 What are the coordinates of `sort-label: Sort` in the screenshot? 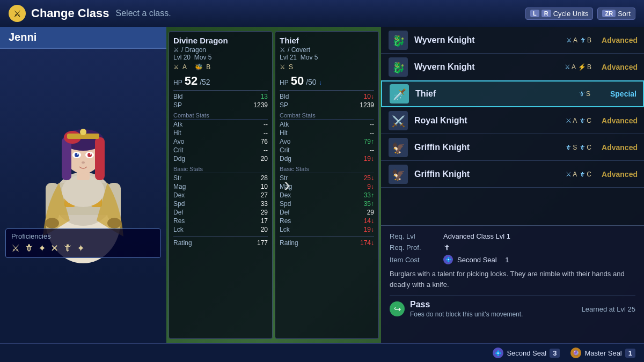 It's located at (624, 14).